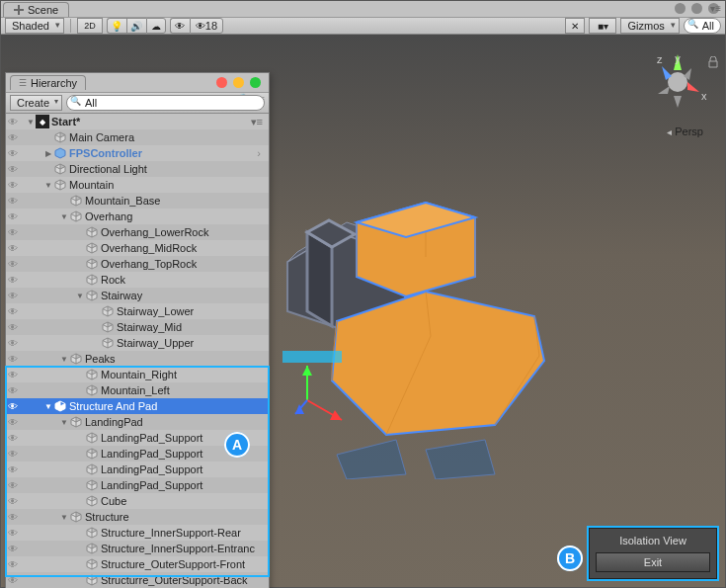 Image resolution: width=726 pixels, height=588 pixels. What do you see at coordinates (686, 131) in the screenshot?
I see `projection-label: ◂ Persp` at bounding box center [686, 131].